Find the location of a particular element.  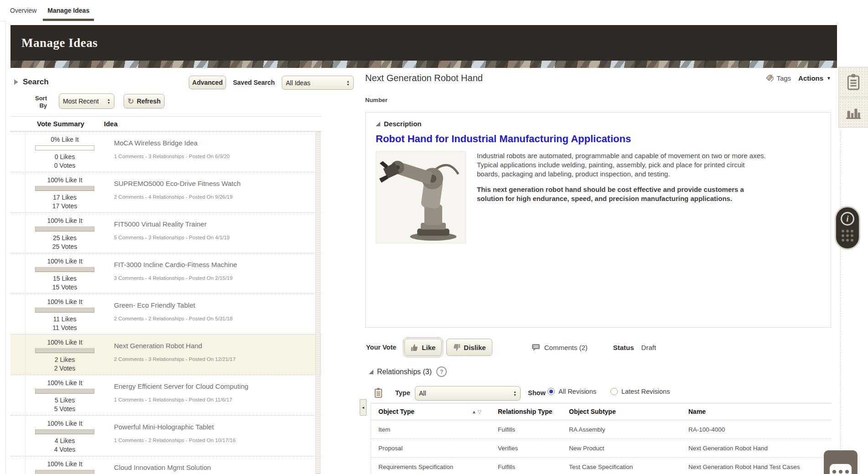

triangle-right-icon is located at coordinates (16, 82).